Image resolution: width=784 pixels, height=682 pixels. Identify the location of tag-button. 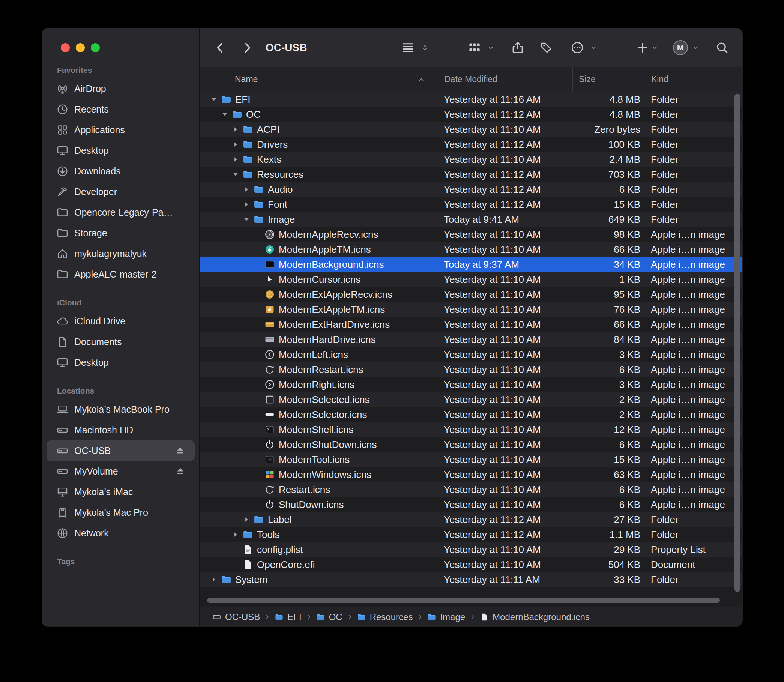
(546, 48).